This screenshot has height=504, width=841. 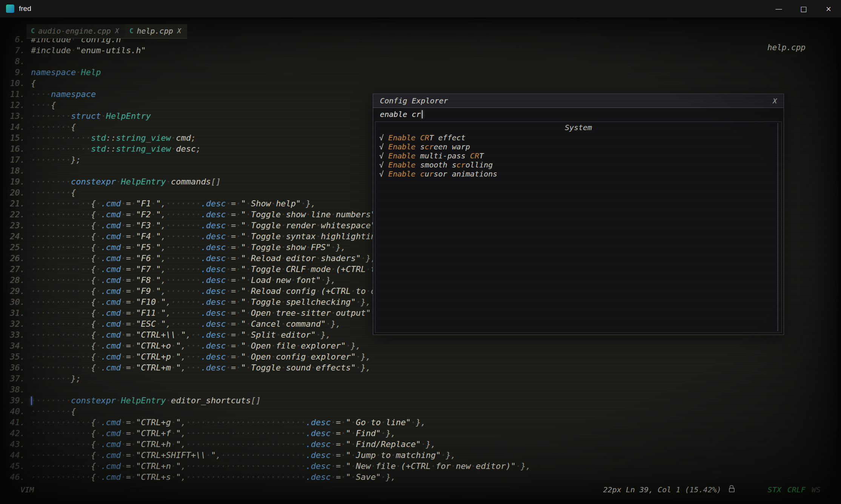 I want to click on config-search-query: enable cr, so click(x=400, y=114).